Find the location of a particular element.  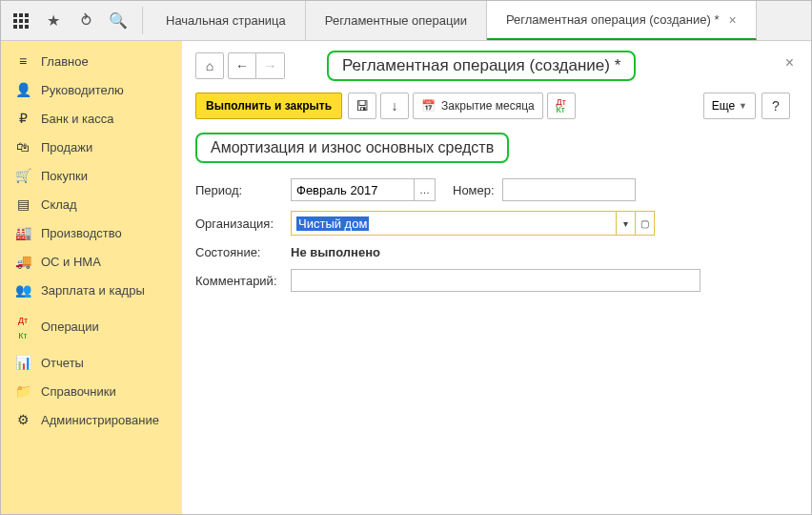

org-field: Чистый дом ▾ ▢ is located at coordinates (473, 223).